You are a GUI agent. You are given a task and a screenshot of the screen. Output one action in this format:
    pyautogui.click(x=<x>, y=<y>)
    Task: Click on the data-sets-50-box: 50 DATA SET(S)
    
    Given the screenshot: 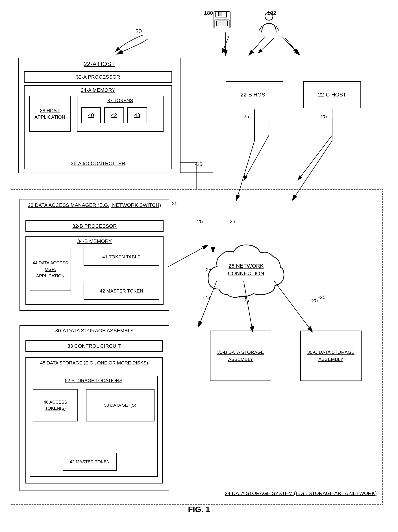 What is the action you would take?
    pyautogui.click(x=120, y=405)
    